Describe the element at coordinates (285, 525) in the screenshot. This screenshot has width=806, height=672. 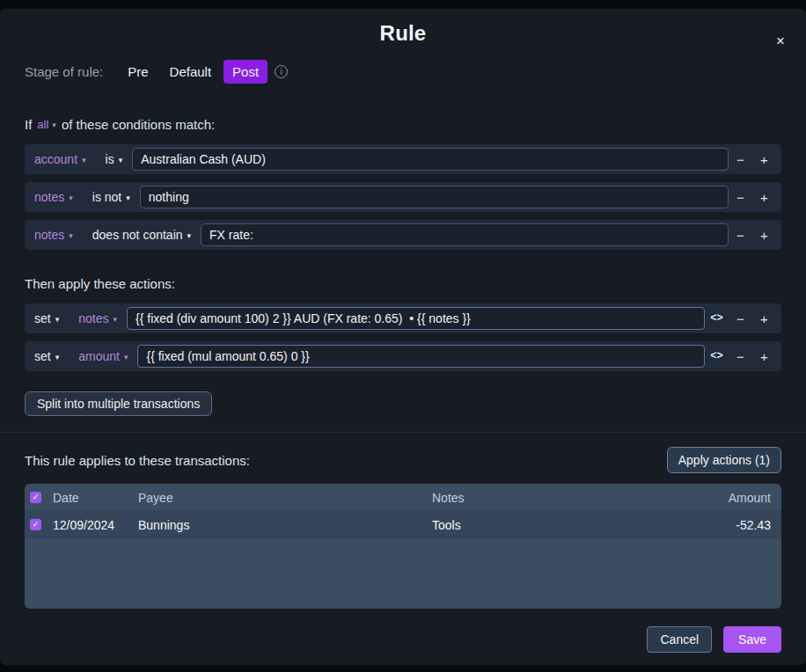
I see `cell-payee: Bunnings` at that location.